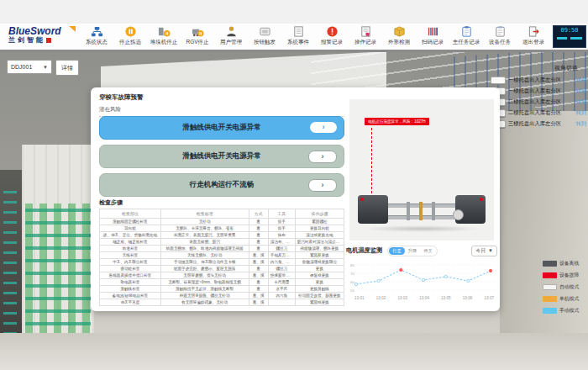 This screenshot has height=370, width=588. I want to click on view-label: 二楼托盘出入库右分区, so click(534, 113).